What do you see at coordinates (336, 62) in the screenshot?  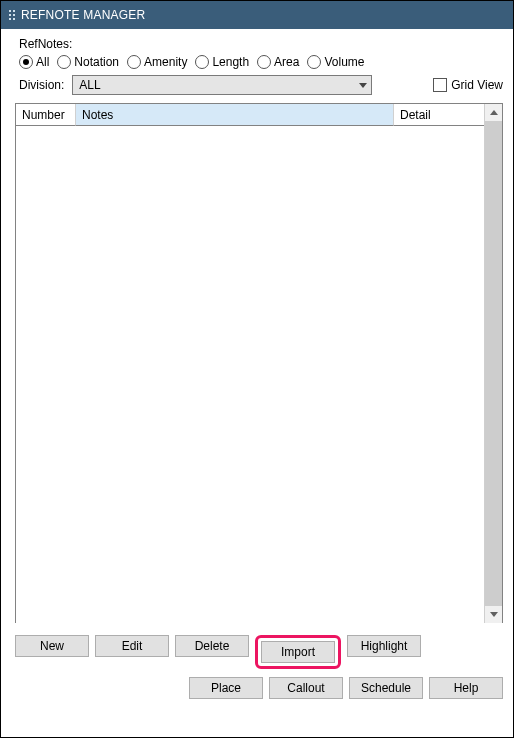 I see `radio-volume: Volume` at bounding box center [336, 62].